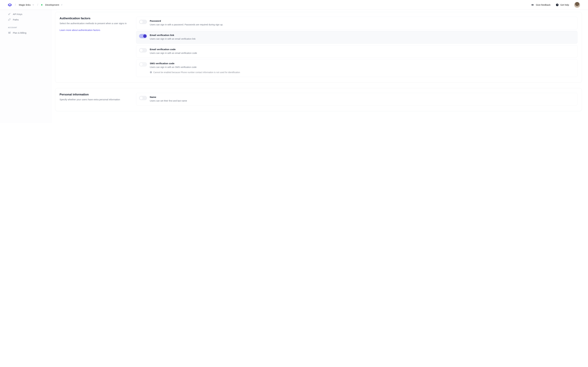 This screenshot has height=367, width=588. Describe the element at coordinates (93, 94) in the screenshot. I see `card-title: Personal information` at that location.